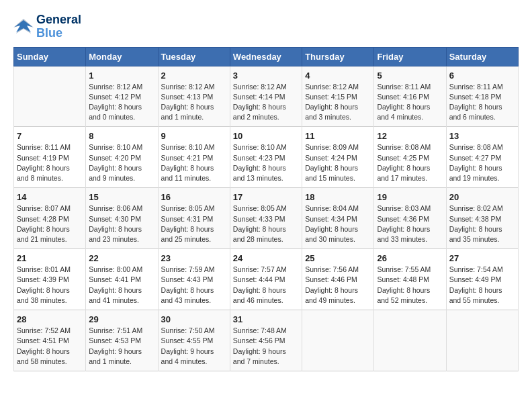 The image size is (532, 411). I want to click on day-number: 18, so click(338, 197).